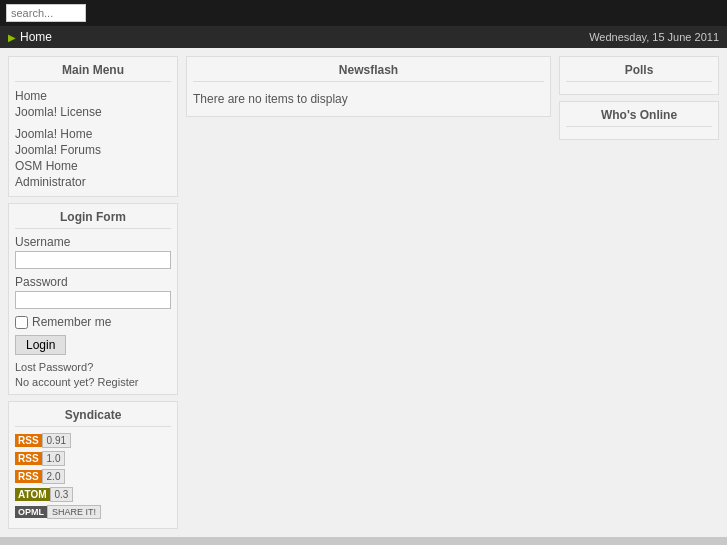  What do you see at coordinates (93, 300) in the screenshot?
I see `password-input` at bounding box center [93, 300].